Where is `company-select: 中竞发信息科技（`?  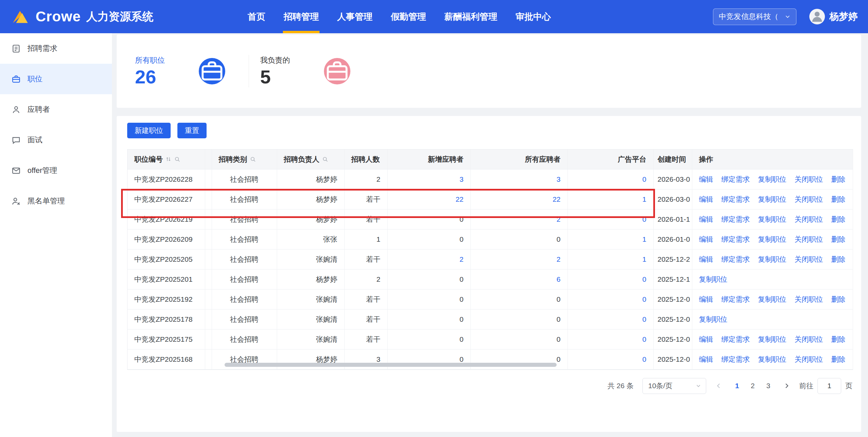
company-select: 中竞发信息科技（ is located at coordinates (755, 17).